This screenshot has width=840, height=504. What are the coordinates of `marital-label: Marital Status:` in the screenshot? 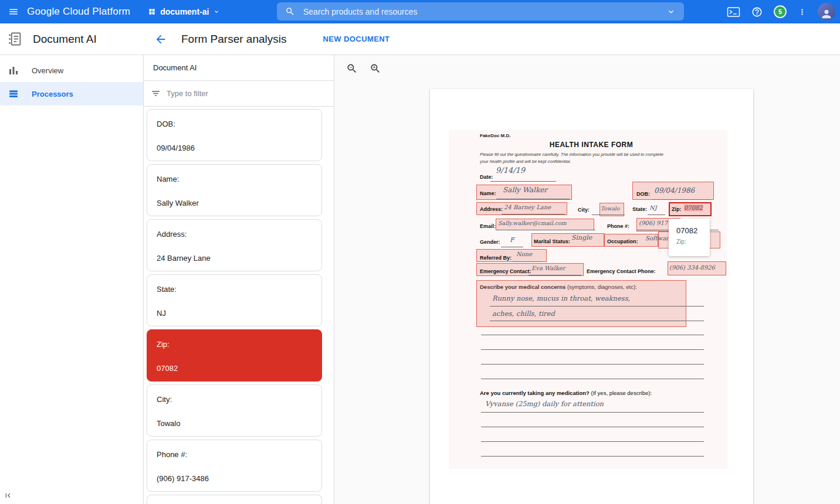 It's located at (552, 241).